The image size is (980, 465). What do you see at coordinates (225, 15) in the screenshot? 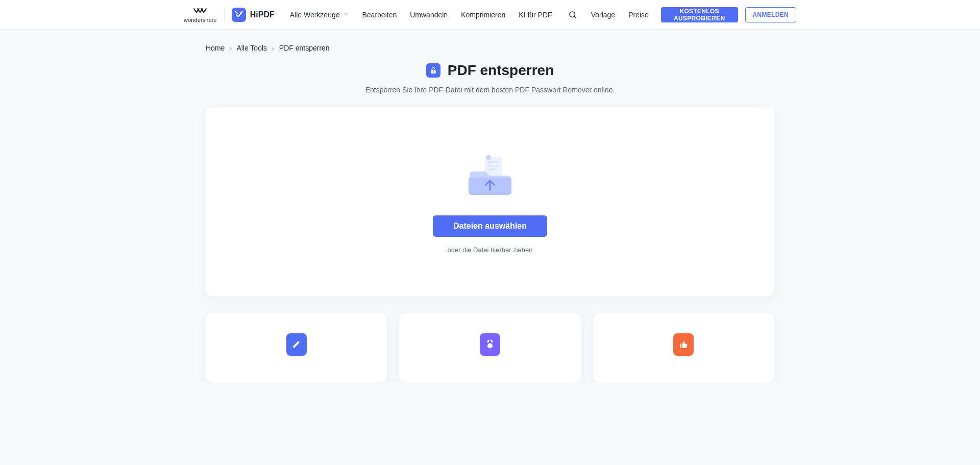
I see `brand-divider` at bounding box center [225, 15].